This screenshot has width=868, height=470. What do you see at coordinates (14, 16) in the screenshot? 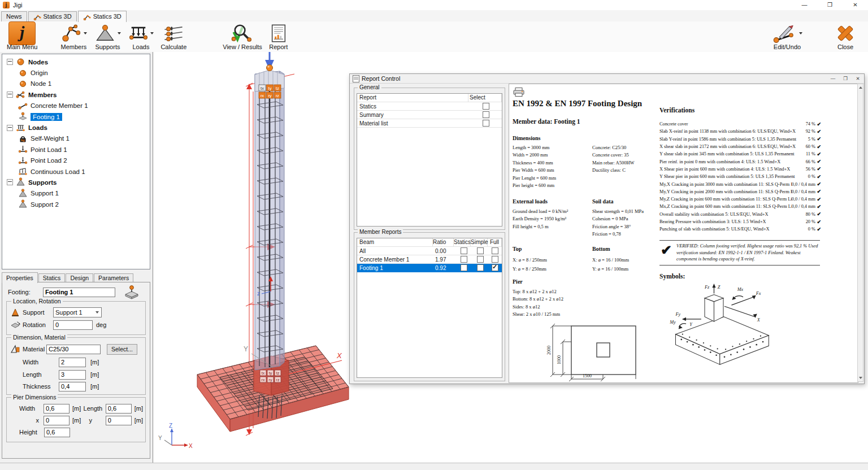
I see `tab-news: News` at bounding box center [14, 16].